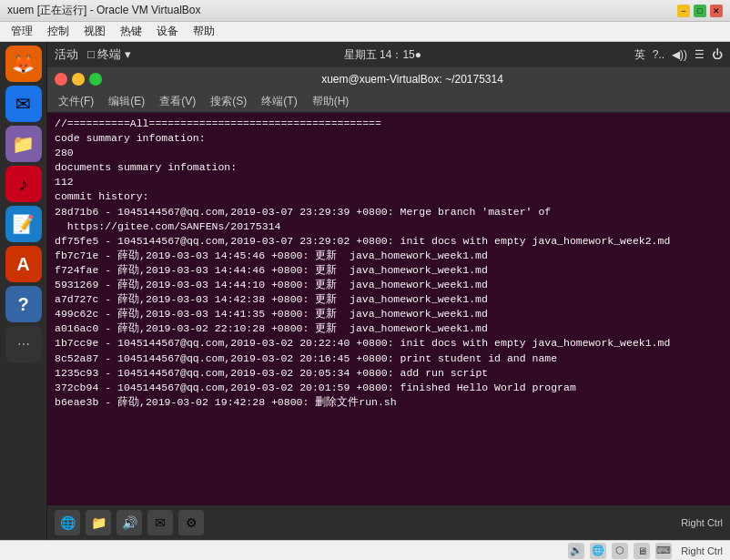 This screenshot has width=730, height=560. What do you see at coordinates (24, 304) in the screenshot?
I see `launcher-icon-help: ?` at bounding box center [24, 304].